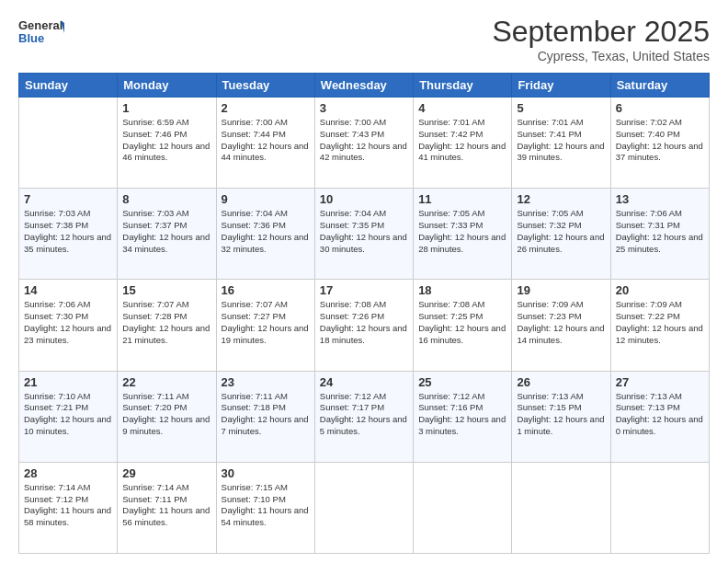 Image resolution: width=728 pixels, height=563 pixels. I want to click on calendar-cell: 9 Sunrise: 7:04 AM Sunset: 7:36 PM Dayli…, so click(265, 234).